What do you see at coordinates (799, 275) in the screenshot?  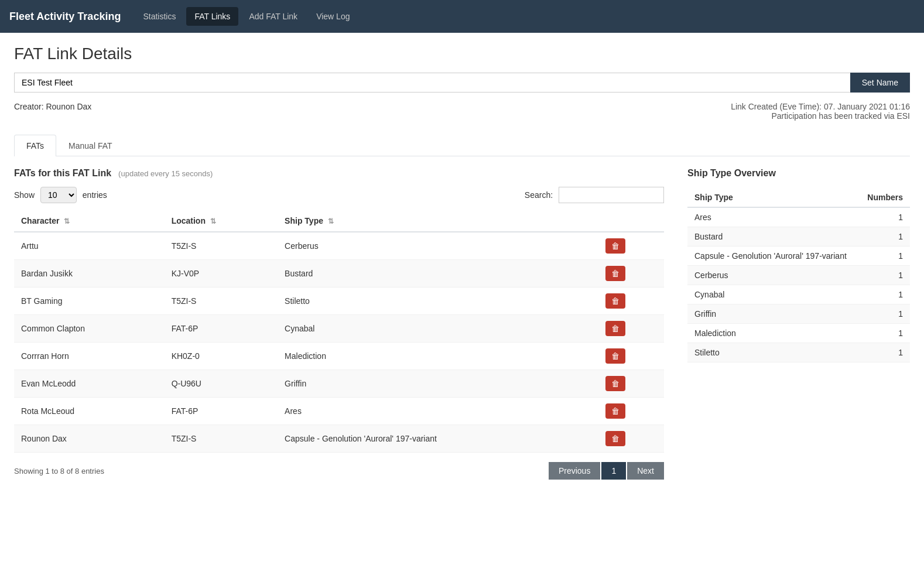 I see `ship-overview-table: Ship Type Numbers Ares 1 Bustard 1 Capsu…` at bounding box center [799, 275].